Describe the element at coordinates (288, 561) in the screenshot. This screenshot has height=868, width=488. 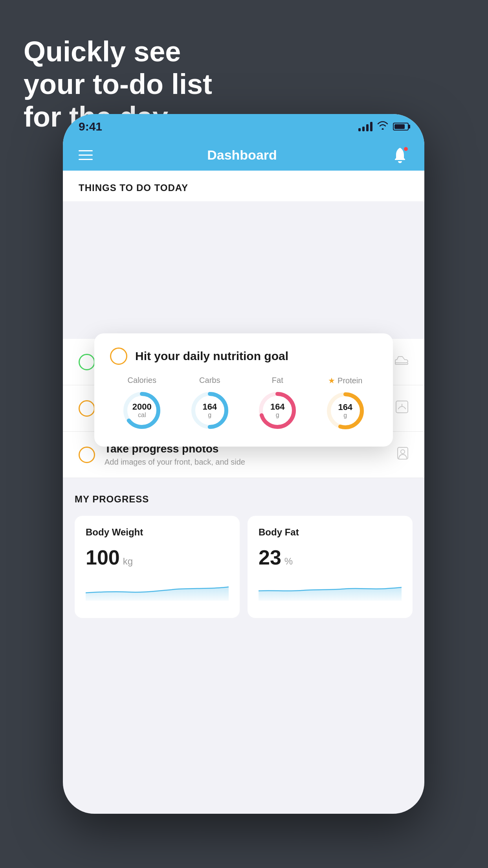
I see `body-fat-unit: %` at that location.